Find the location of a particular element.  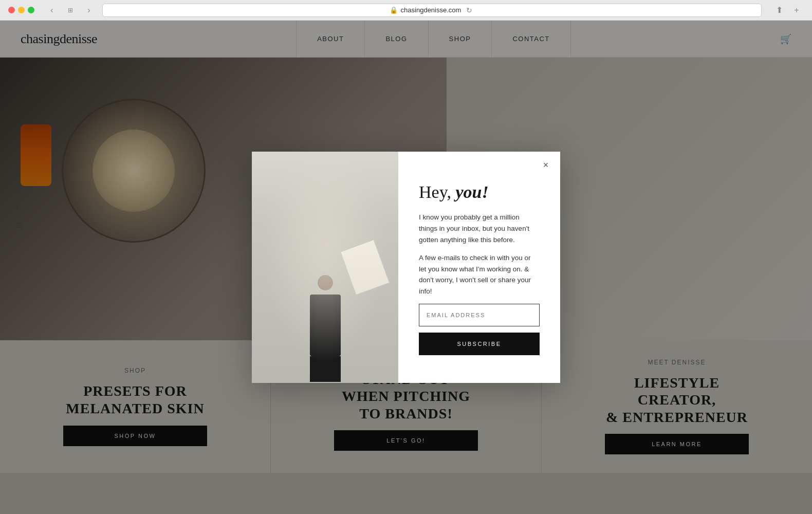

new-tab-button: + is located at coordinates (797, 10).